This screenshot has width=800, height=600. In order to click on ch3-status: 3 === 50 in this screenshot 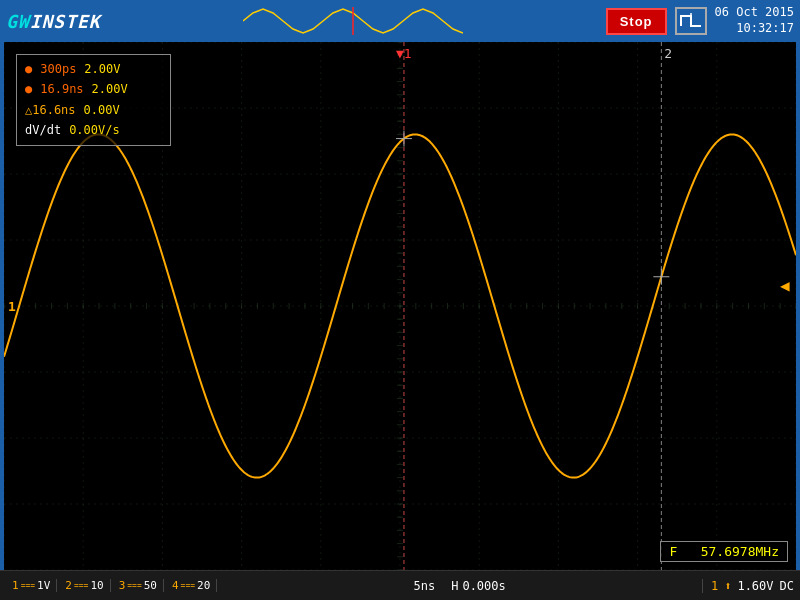, I will do `click(138, 586)`.